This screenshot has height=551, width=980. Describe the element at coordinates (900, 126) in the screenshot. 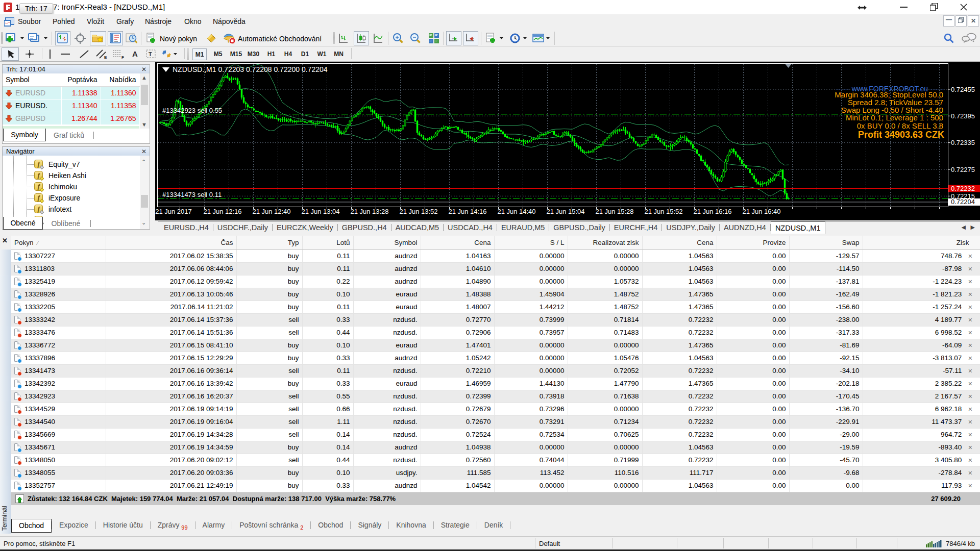

I see `svg-text: 0x BUY 0.0 / 8x SELL 3.8` at that location.